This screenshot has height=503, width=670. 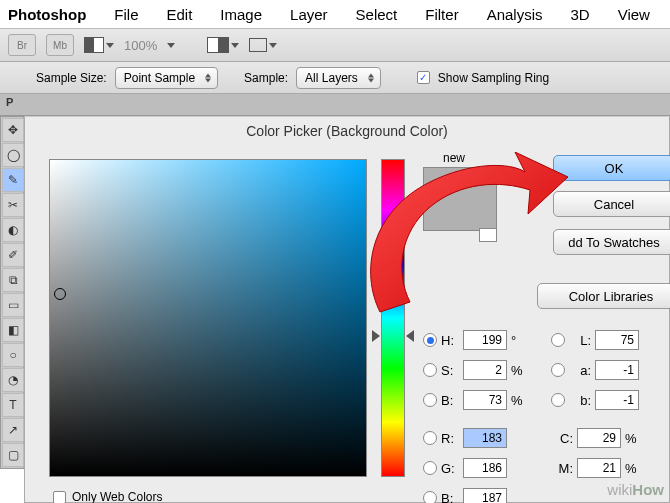 I want to click on show-sampling-ring-checkbox: ✓, so click(x=424, y=78).